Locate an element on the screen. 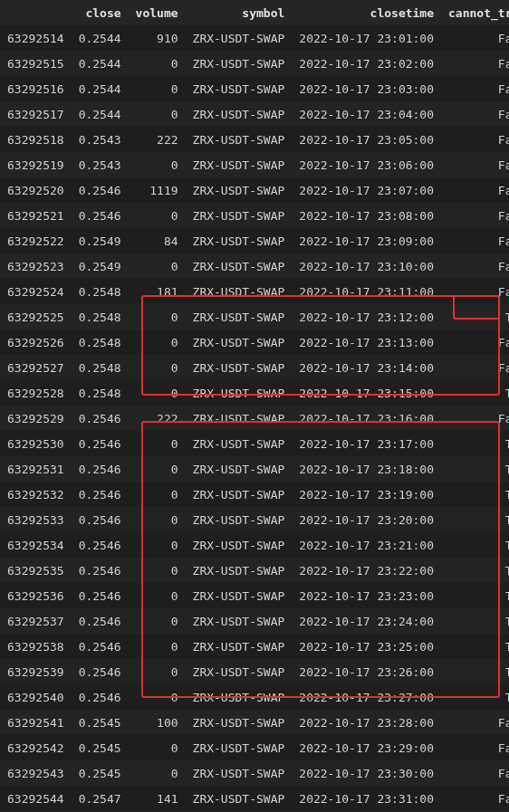 Image resolution: width=509 pixels, height=812 pixels. cell-index: 63292540 is located at coordinates (36, 697).